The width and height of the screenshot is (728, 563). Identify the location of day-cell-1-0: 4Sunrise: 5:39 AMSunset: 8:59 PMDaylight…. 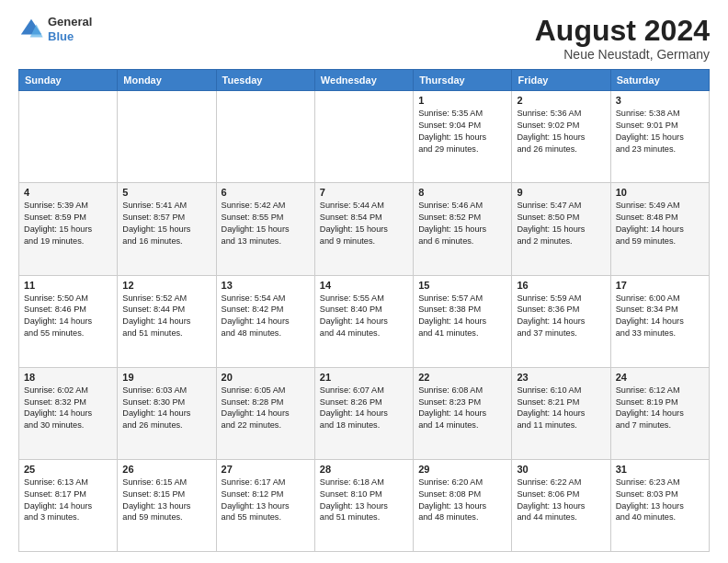
(68, 229).